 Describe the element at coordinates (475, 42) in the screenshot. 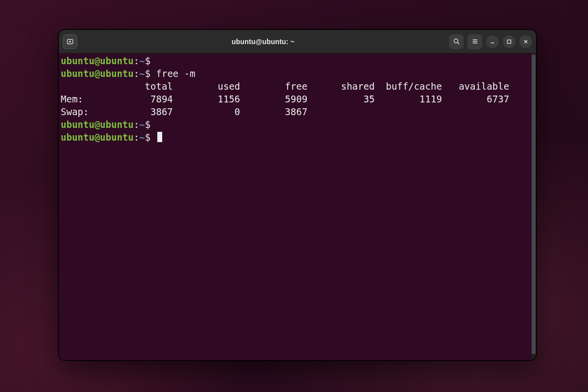

I see `menu-button` at that location.